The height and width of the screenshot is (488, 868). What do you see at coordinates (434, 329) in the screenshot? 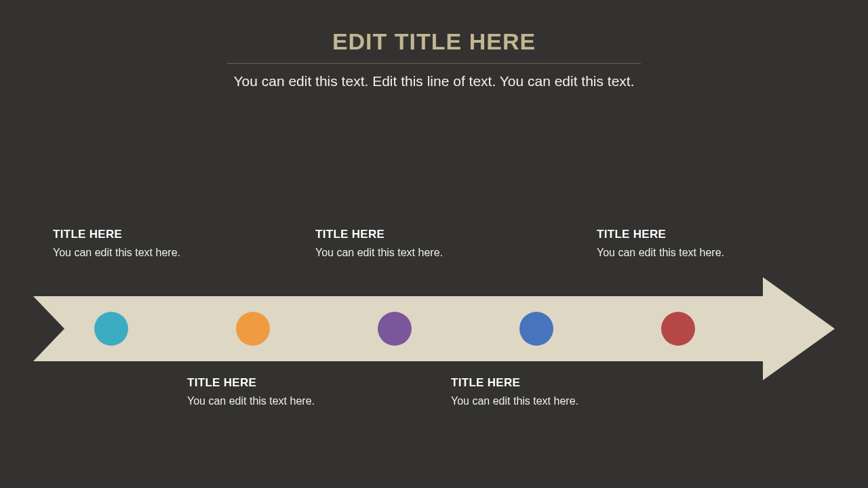
I see `timeline-arrow` at bounding box center [434, 329].